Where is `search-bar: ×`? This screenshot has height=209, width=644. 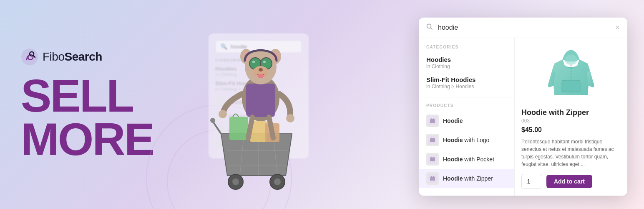
search-bar: × is located at coordinates (523, 28).